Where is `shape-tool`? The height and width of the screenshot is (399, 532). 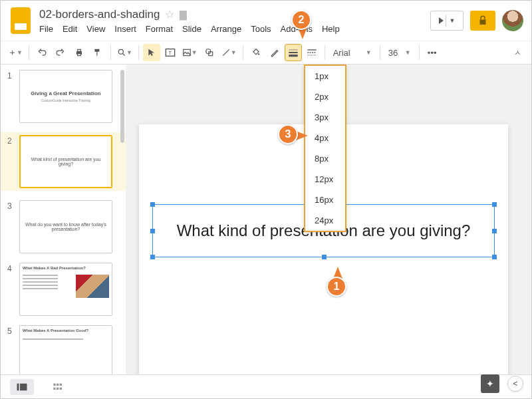
shape-tool is located at coordinates (209, 53).